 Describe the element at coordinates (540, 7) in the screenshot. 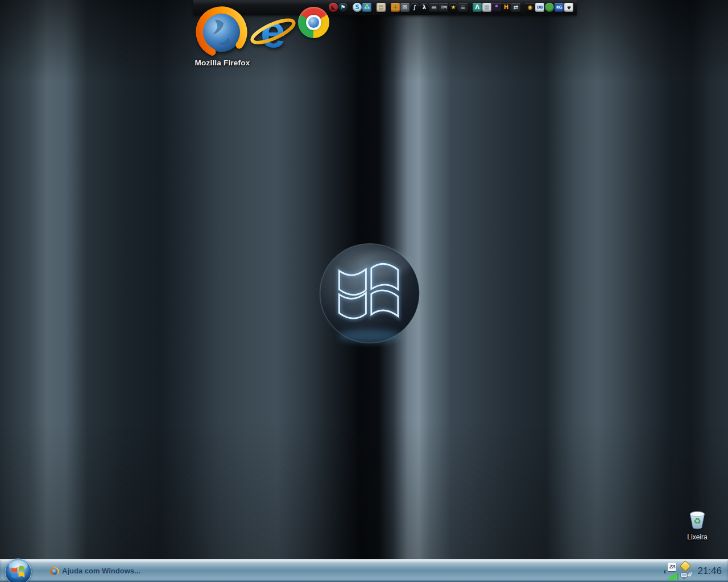

I see `db-app-icon: DB` at that location.